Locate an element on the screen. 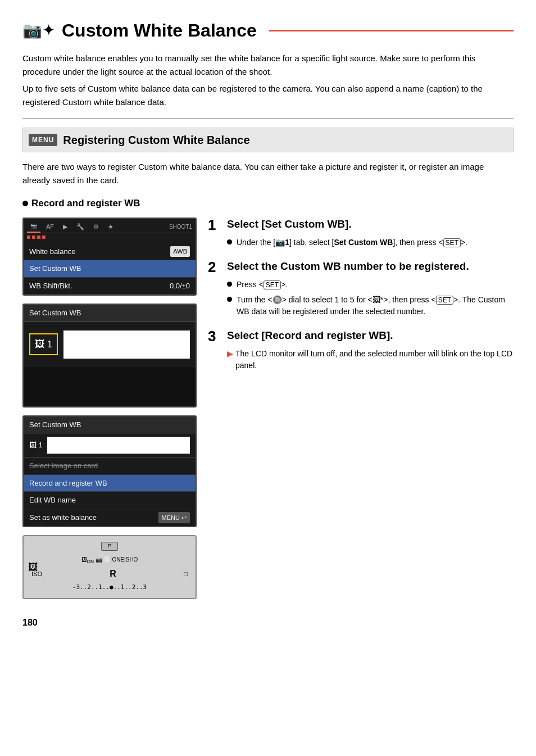 This screenshot has height=756, width=536. cam-tab-af: AF is located at coordinates (50, 227).